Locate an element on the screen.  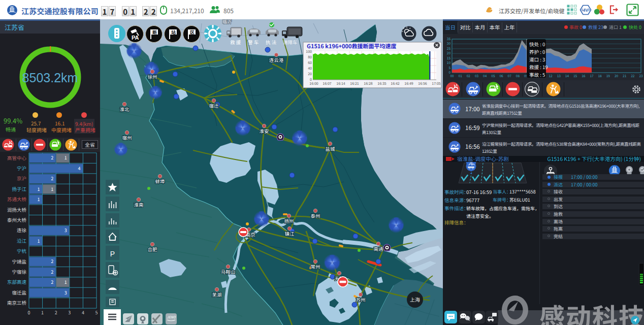
svg-text: 快处 : 0 is located at coordinates (537, 44).